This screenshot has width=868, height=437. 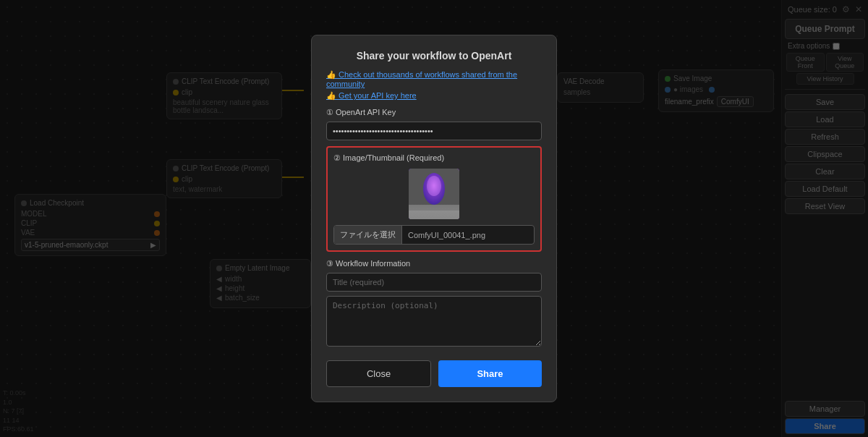 I want to click on workflow-title-input, so click(x=434, y=282).